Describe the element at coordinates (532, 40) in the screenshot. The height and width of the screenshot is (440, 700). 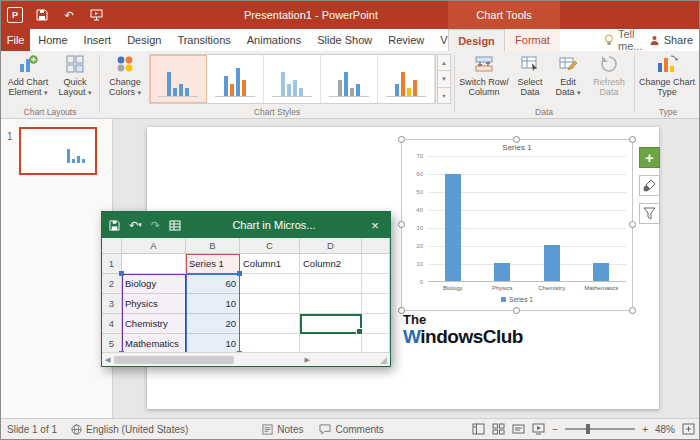
I see `tab-chart-format: Format` at that location.